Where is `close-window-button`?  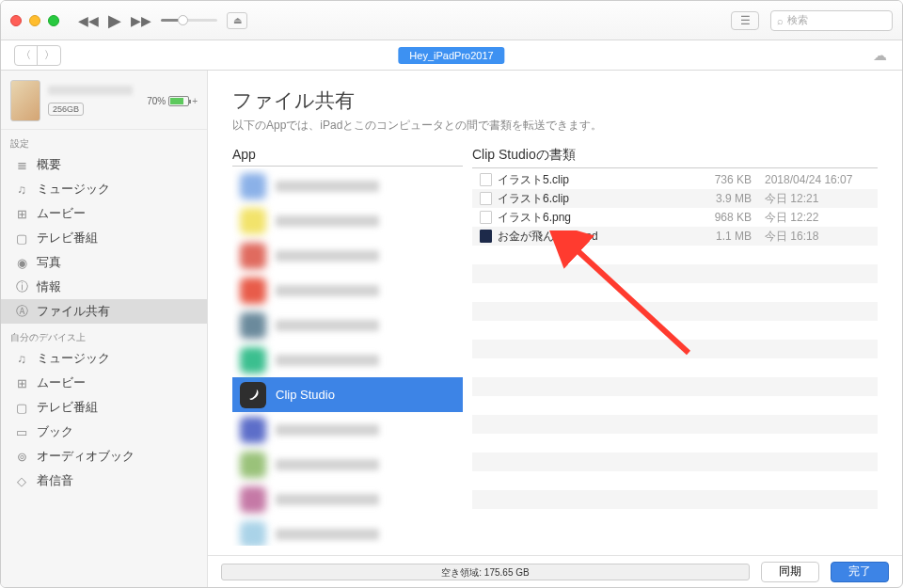
close-window-button is located at coordinates (16, 21).